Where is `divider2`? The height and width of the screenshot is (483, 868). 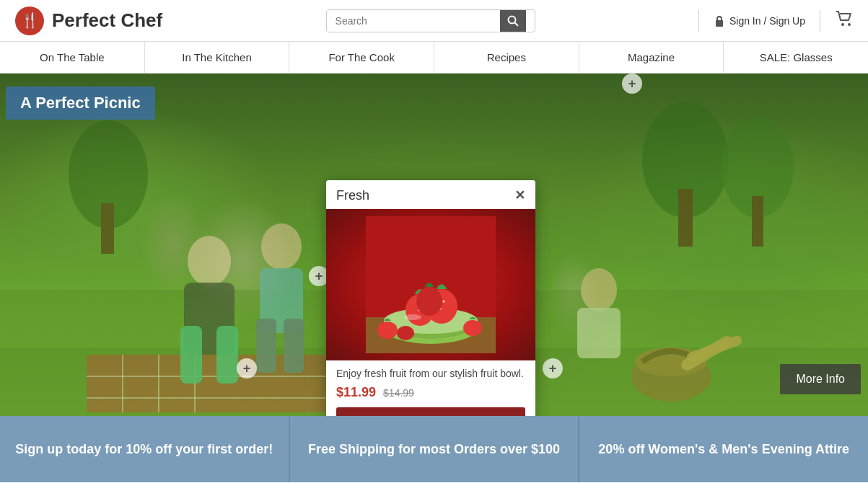 divider2 is located at coordinates (820, 21).